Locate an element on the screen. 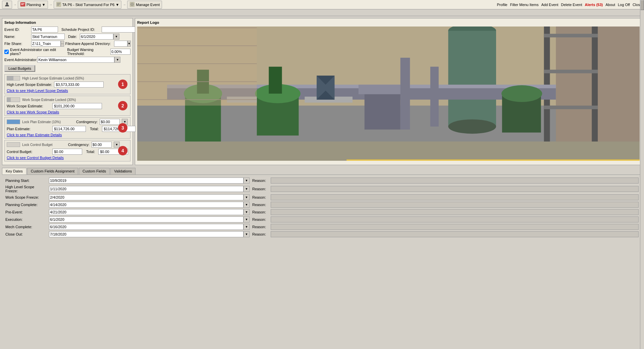  high-level-scope-details-link: Click to see High Level Scope Details is located at coordinates (38, 91).